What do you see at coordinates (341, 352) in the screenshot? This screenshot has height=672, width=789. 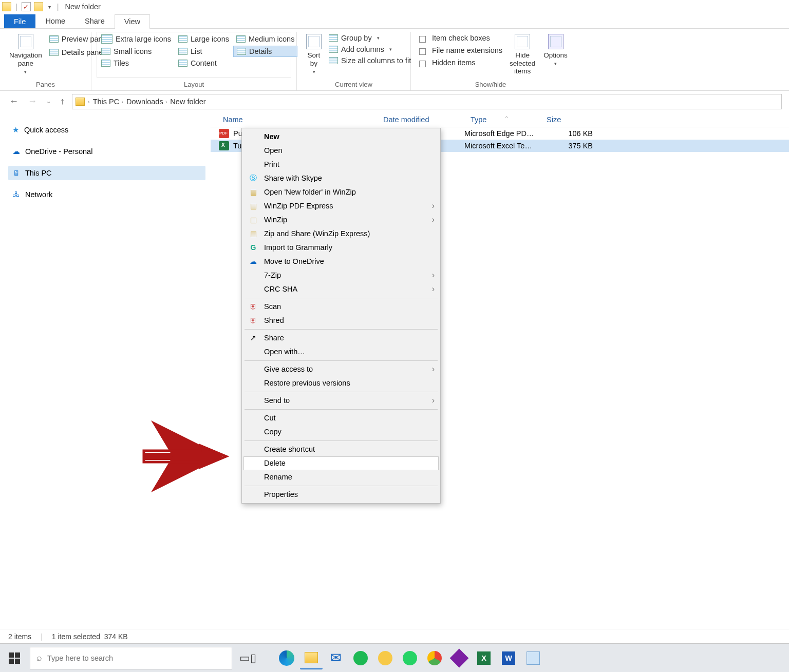 I see `ctx-open-with: Open with…` at bounding box center [341, 352].